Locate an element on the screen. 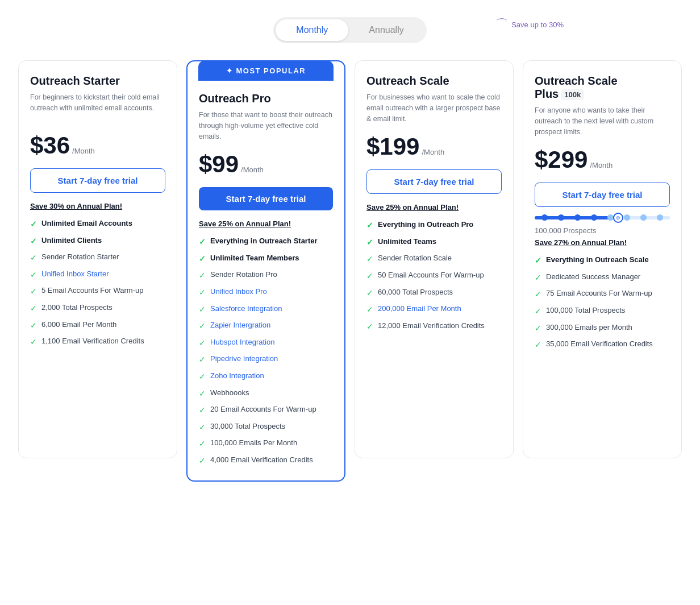 This screenshot has height=605, width=700. plan-card-outreach-scale: Outreach ScaleFor businesses who want to… is located at coordinates (434, 259).